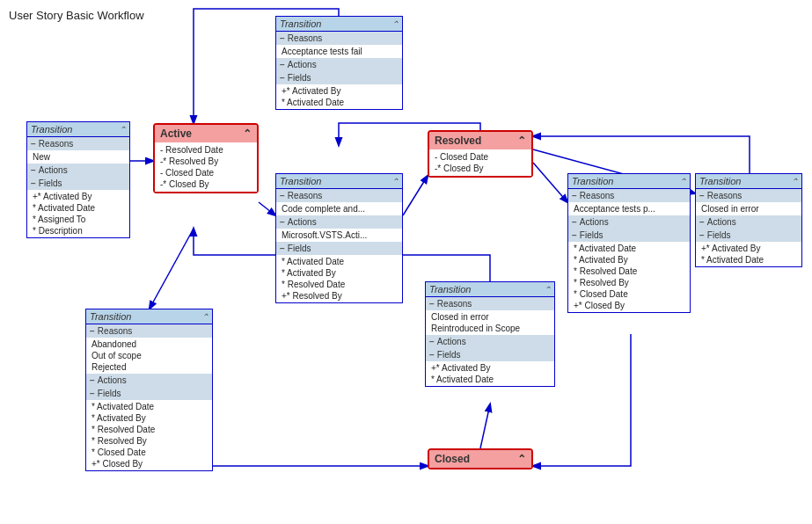 Image resolution: width=812 pixels, height=524 pixels. What do you see at coordinates (749, 260) in the screenshot?
I see `t7-field-2: * Activated Date` at bounding box center [749, 260].